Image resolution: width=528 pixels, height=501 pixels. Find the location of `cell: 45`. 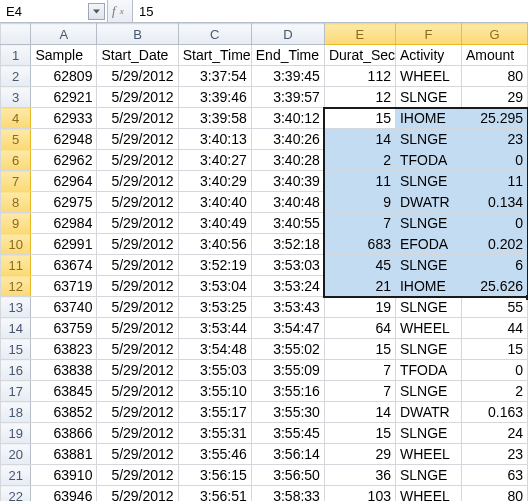

cell: 45 is located at coordinates (360, 266).